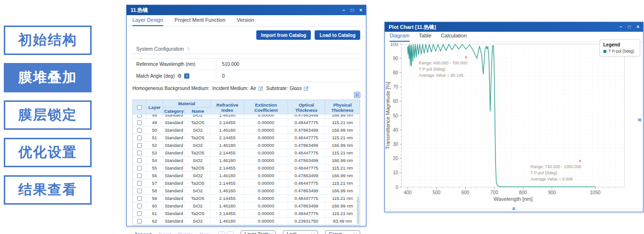 This screenshot has width=644, height=234. I want to click on table-row: 48StandardSiO21.461800.000000.4786349916…, so click(246, 117).